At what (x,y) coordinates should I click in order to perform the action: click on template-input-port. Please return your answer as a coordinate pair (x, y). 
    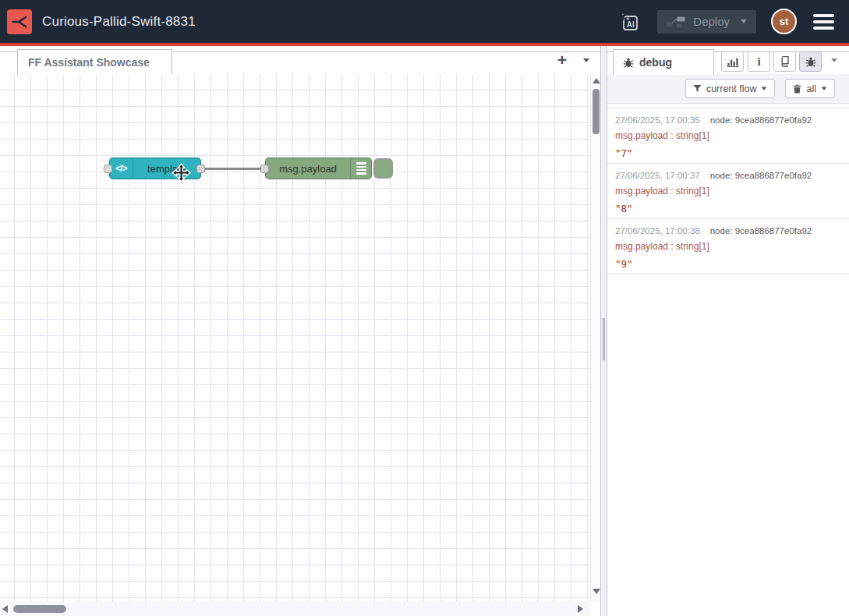
    Looking at the image, I should click on (108, 168).